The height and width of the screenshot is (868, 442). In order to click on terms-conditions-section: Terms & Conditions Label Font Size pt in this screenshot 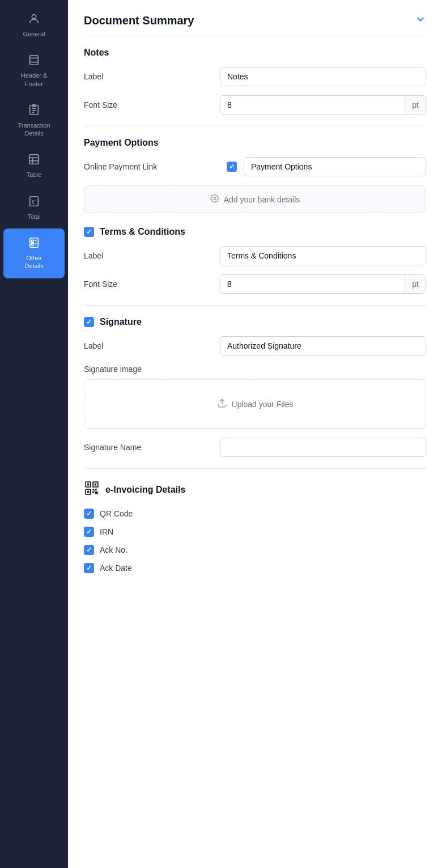, I will do `click(255, 260)`.